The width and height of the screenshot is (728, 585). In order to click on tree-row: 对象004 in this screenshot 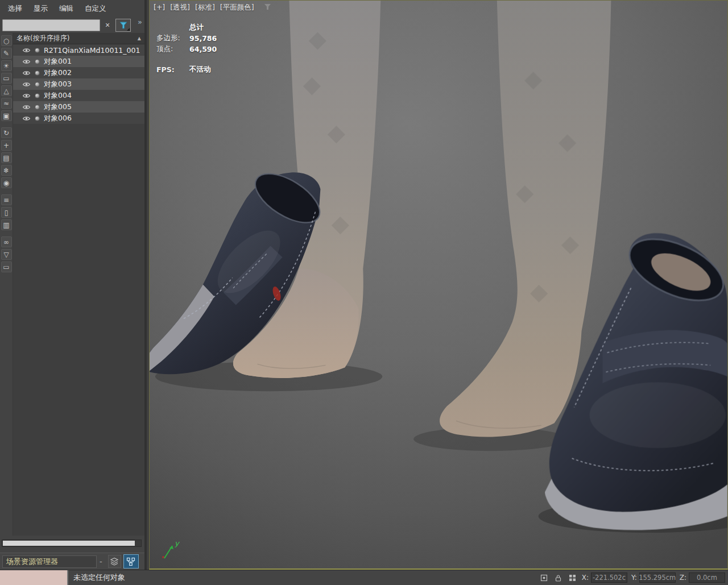, I will do `click(78, 96)`.